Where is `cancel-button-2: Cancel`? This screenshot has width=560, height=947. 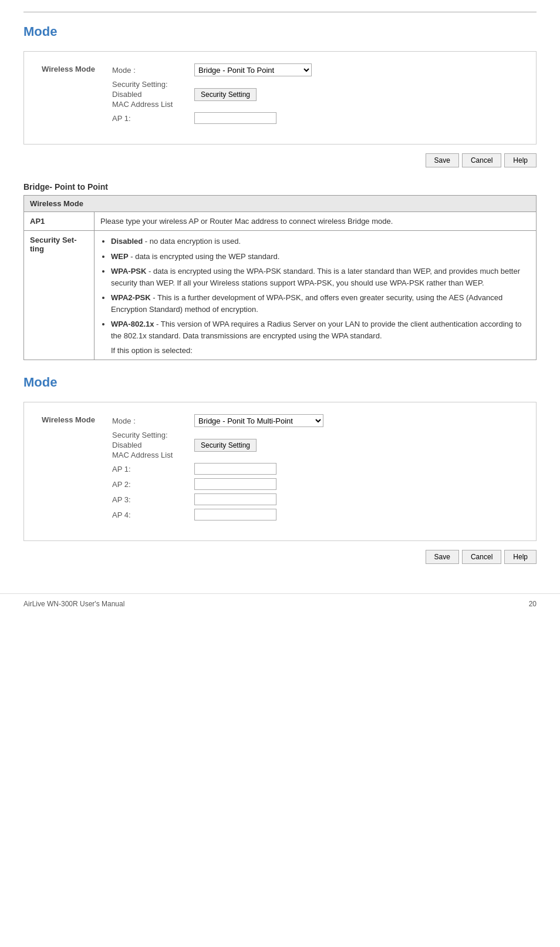
cancel-button-2: Cancel is located at coordinates (481, 557).